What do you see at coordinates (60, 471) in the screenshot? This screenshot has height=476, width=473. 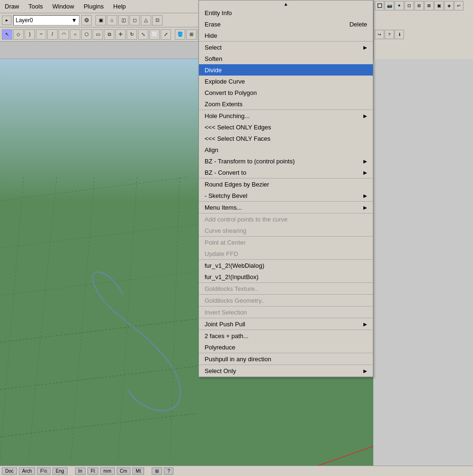 I see `status-eng: Eng` at bounding box center [60, 471].